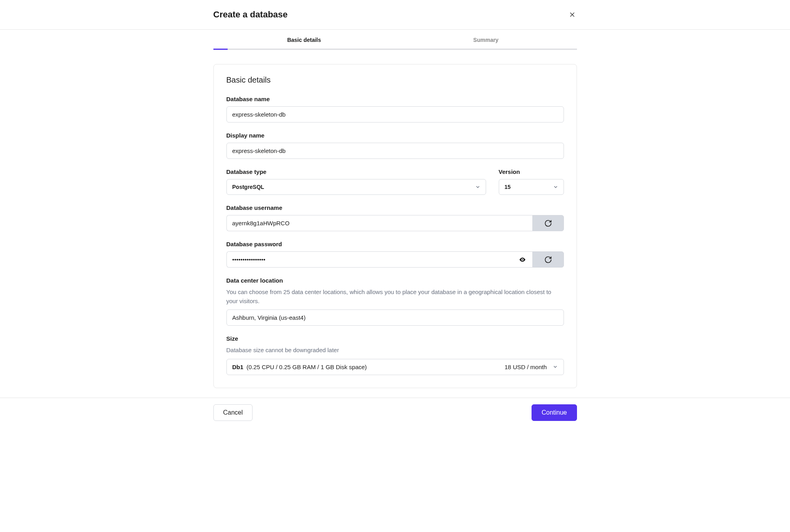 The image size is (790, 532). I want to click on tab-basic-details: Basic details, so click(304, 43).